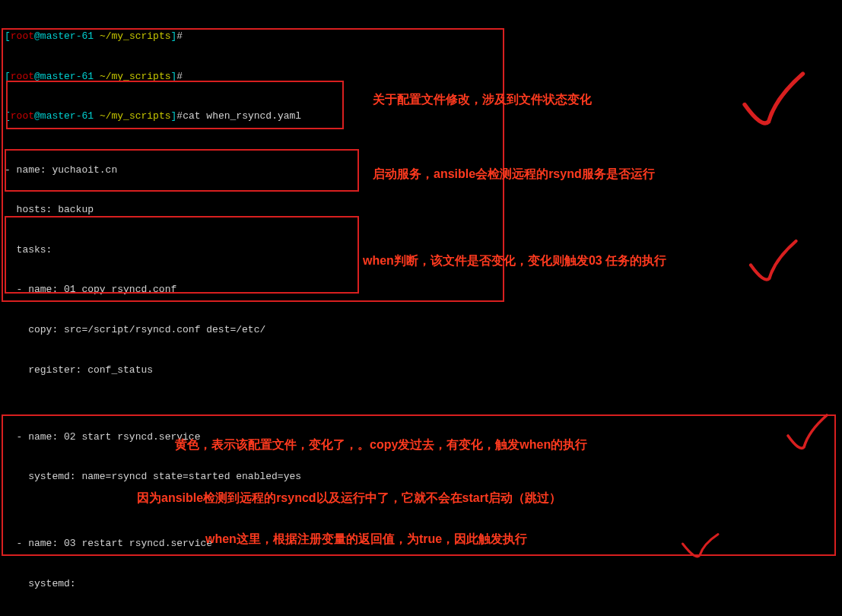 Image resolution: width=842 pixels, height=616 pixels. I want to click on yaml-line: register: conf_status, so click(421, 370).